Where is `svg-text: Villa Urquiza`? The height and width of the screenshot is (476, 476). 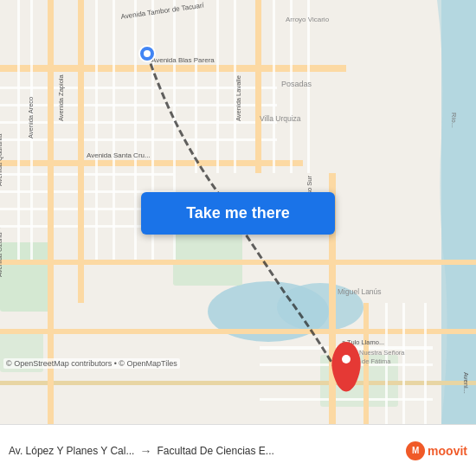 svg-text: Villa Urquiza is located at coordinates (280, 119).